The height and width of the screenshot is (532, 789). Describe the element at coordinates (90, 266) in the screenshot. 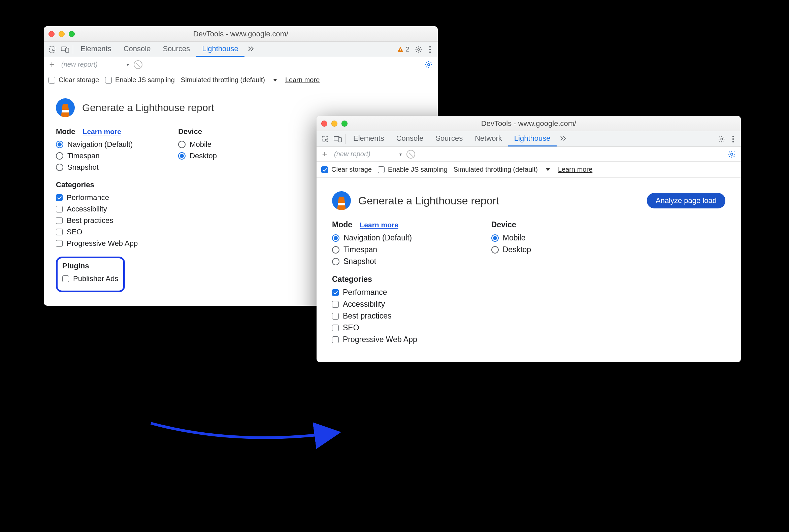

I see `plugins-heading: Plugins` at that location.